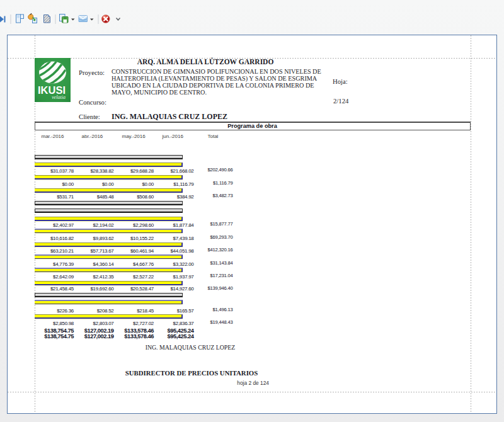 Image resolution: width=504 pixels, height=422 pixels. Describe the element at coordinates (59, 97) in the screenshot. I see `svg-text: velatia` at that location.